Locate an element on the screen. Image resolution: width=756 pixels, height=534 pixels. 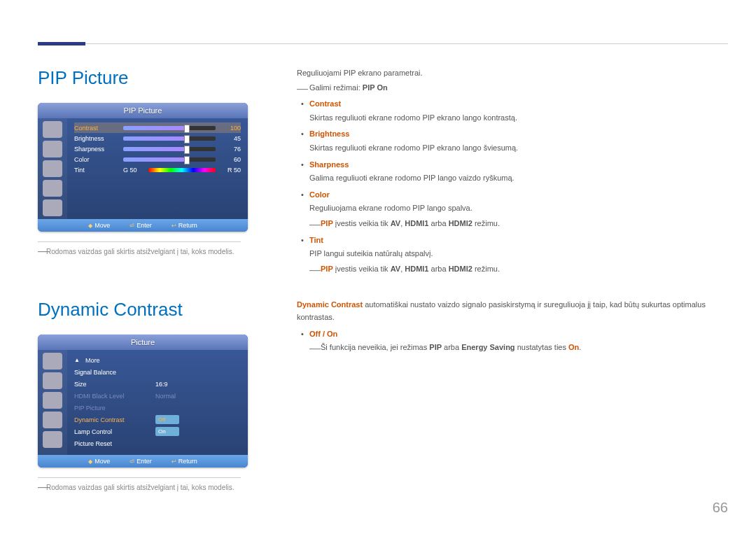
item-contrast: •Contrast is located at coordinates (512, 104).